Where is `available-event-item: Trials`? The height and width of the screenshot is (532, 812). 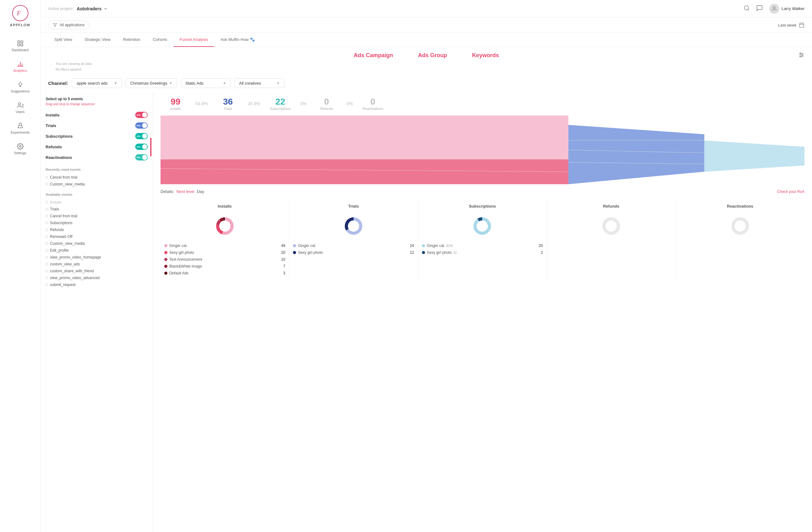 available-event-item: Trials is located at coordinates (97, 209).